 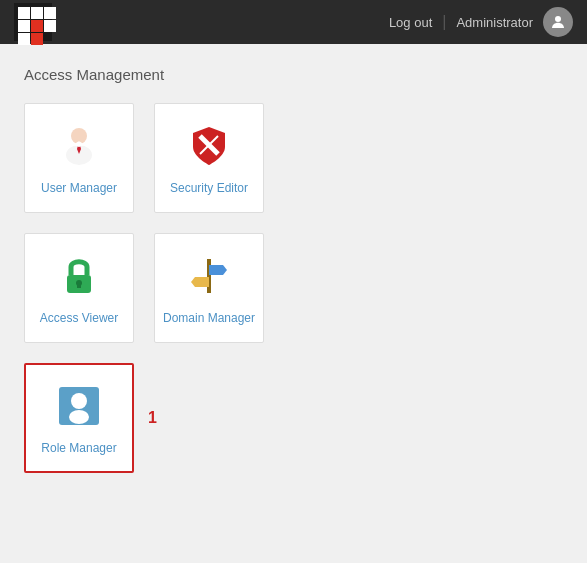 What do you see at coordinates (209, 275) in the screenshot?
I see `domain-manager-icon` at bounding box center [209, 275].